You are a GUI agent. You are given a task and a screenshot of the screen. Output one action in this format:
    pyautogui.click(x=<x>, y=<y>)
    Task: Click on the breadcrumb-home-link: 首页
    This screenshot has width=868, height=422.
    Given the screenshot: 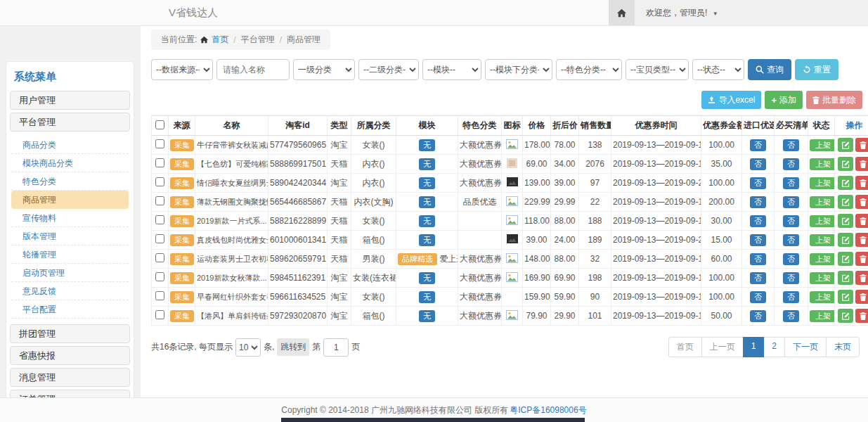 What is the action you would take?
    pyautogui.click(x=220, y=39)
    